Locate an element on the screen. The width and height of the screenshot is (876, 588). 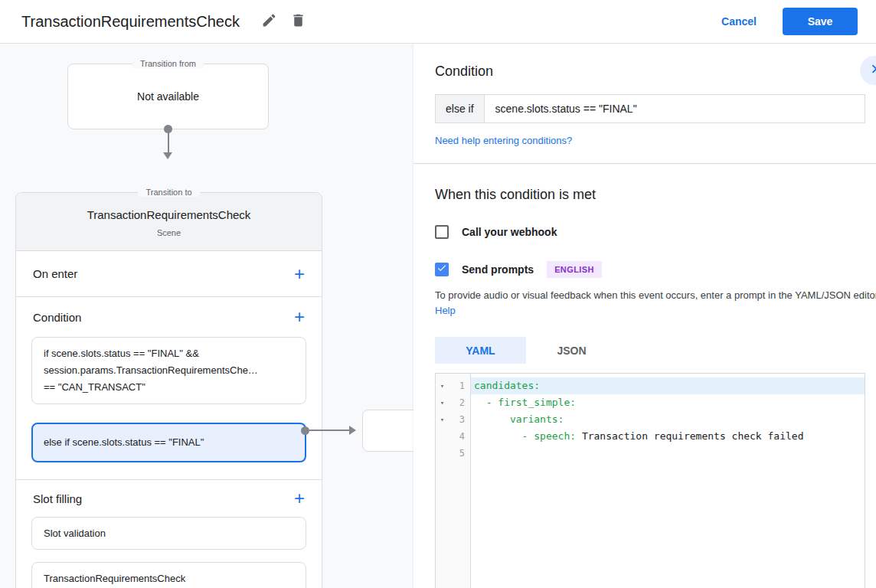
slot-filling-label: Slot filling is located at coordinates (57, 499).